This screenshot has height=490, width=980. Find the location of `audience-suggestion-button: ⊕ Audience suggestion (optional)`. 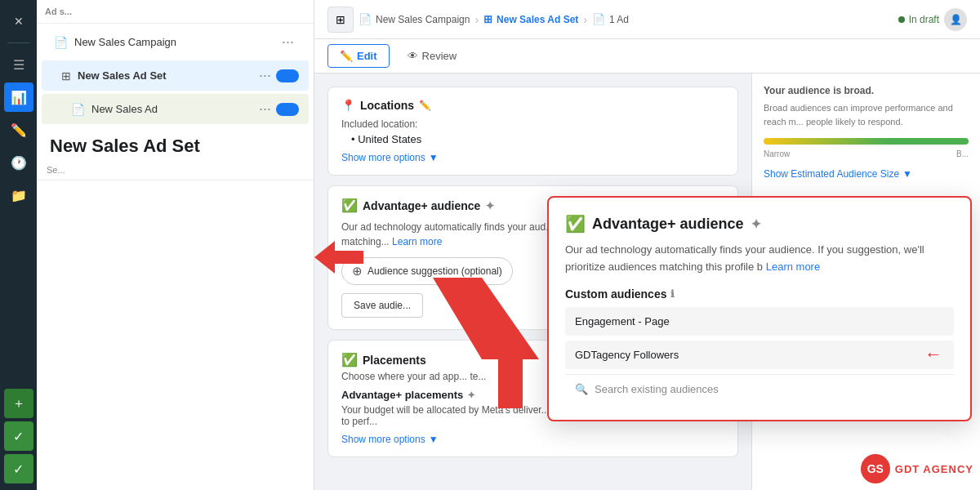

audience-suggestion-button: ⊕ Audience suggestion (optional) is located at coordinates (427, 271).